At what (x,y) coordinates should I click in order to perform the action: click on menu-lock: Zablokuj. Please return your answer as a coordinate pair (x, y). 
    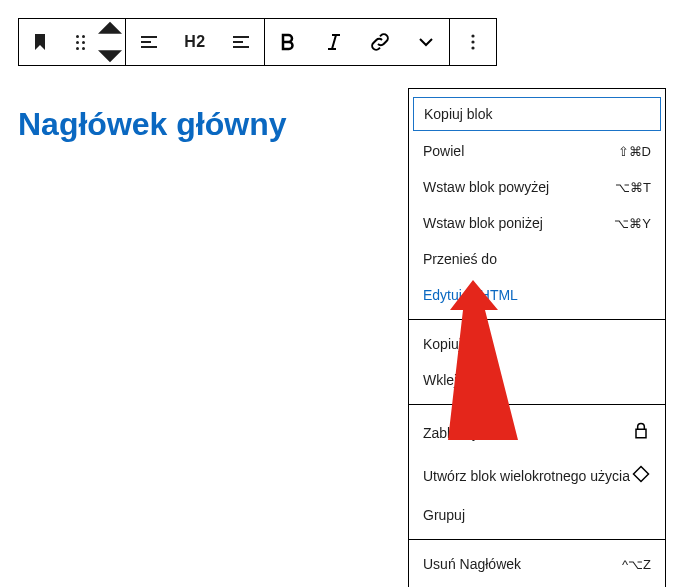
    Looking at the image, I should click on (537, 432).